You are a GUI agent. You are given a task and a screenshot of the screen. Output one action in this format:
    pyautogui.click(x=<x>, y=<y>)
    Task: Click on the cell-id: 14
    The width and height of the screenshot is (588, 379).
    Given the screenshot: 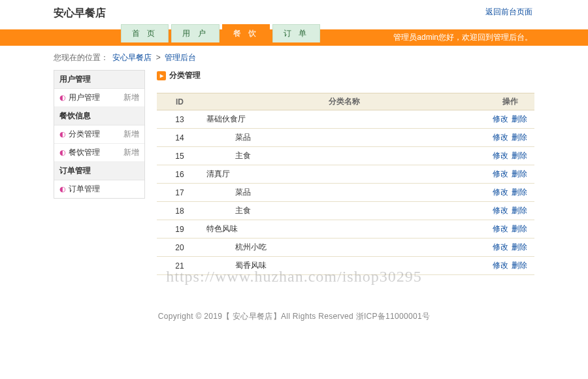 What is the action you would take?
    pyautogui.click(x=180, y=138)
    